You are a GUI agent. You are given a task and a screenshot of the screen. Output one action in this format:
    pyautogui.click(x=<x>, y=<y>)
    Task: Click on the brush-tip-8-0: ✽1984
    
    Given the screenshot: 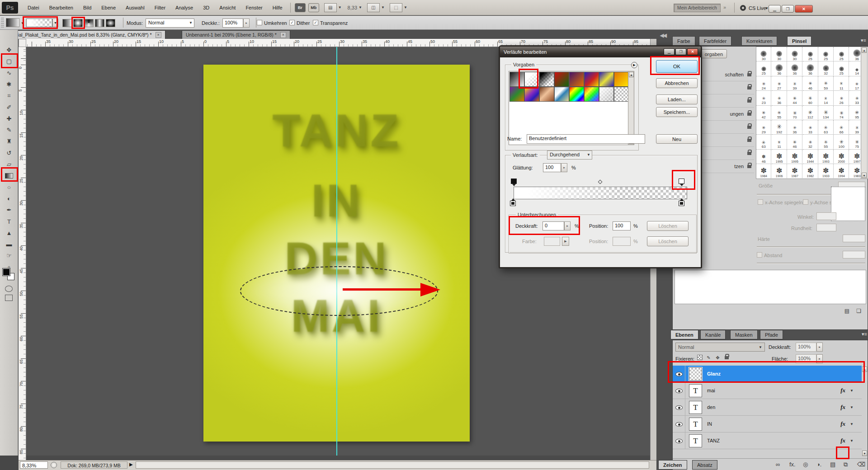 What is the action you would take?
    pyautogui.click(x=764, y=171)
    